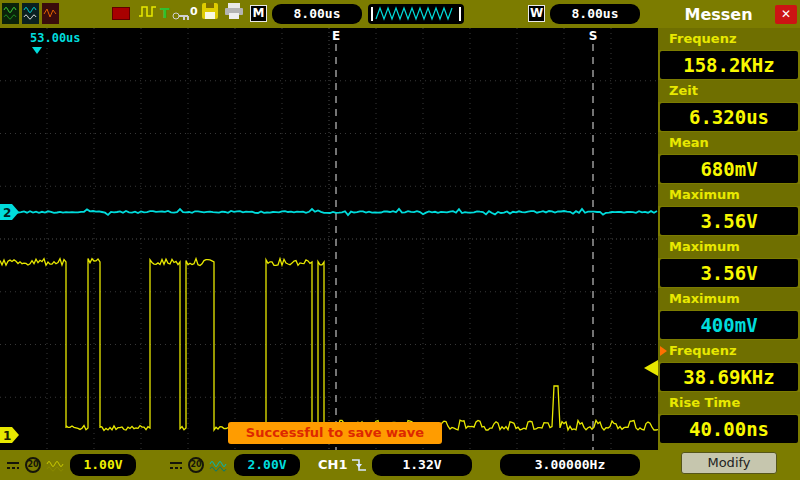 This screenshot has height=480, width=800. I want to click on bottom-status-bar: 20 1.00V 20 2.00V CH1 1.32V 3.00000Hz, so click(329, 465).